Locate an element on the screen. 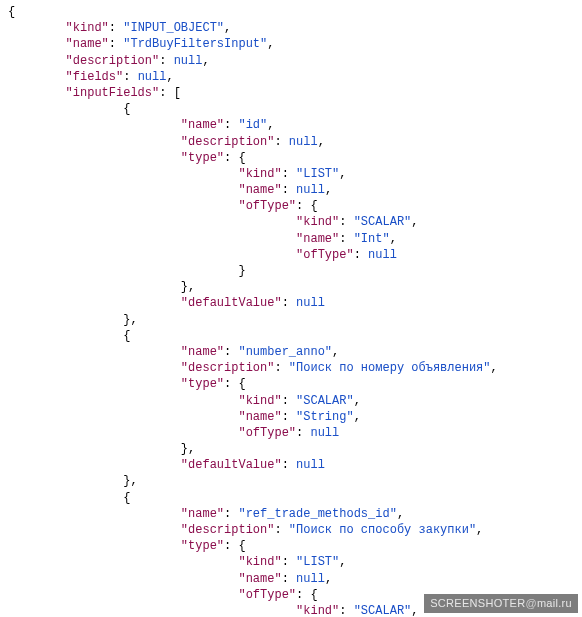 This screenshot has height=617, width=582. code-line: "description": "Поиск по способу закупки… is located at coordinates (295, 530).